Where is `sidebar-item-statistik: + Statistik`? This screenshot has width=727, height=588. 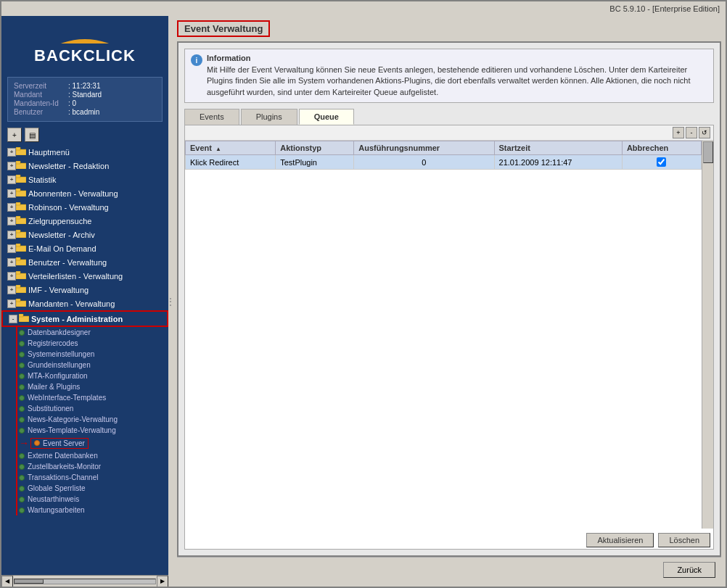
sidebar-item-statistik: + Statistik is located at coordinates (85, 180).